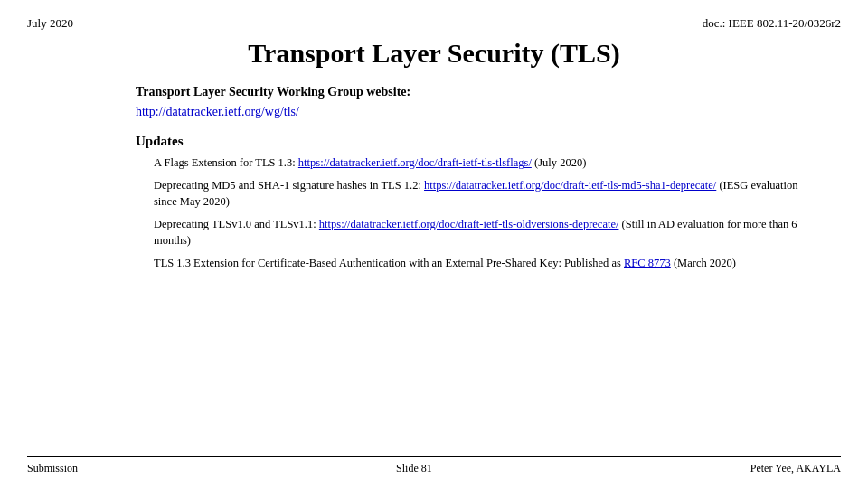 This screenshot has width=868, height=488. Describe the element at coordinates (647, 263) in the screenshot. I see `update-item-4-link: RFC 8773` at that location.